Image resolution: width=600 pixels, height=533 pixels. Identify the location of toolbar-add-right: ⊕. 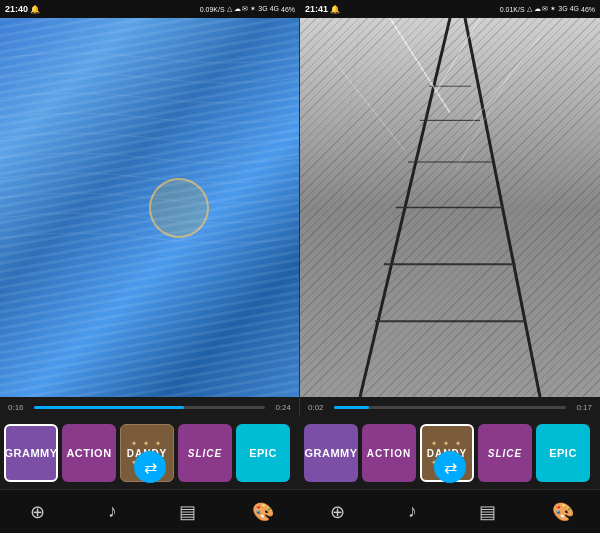
(338, 512).